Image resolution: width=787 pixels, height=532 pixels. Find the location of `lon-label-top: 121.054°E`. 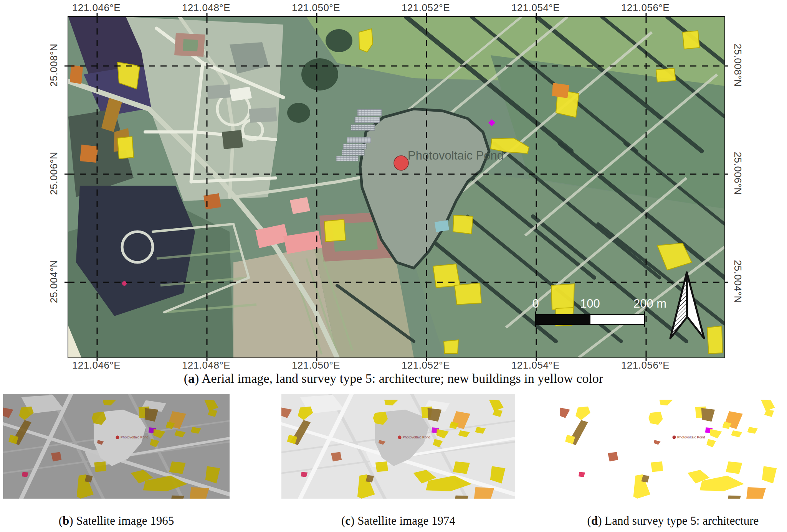

lon-label-top: 121.054°E is located at coordinates (536, 8).